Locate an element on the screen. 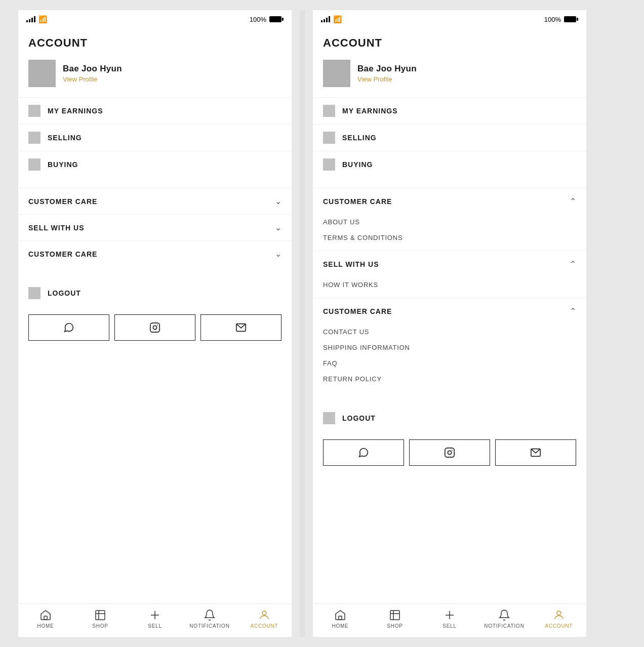 The width and height of the screenshot is (644, 647). menu-label-earnings-right: MY EARNINGS is located at coordinates (370, 111).